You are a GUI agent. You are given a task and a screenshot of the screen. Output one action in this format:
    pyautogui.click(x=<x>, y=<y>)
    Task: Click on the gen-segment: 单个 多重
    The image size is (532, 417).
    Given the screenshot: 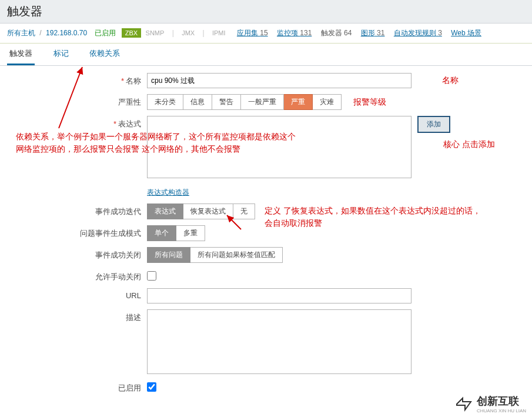 What is the action you would take?
    pyautogui.click(x=176, y=233)
    